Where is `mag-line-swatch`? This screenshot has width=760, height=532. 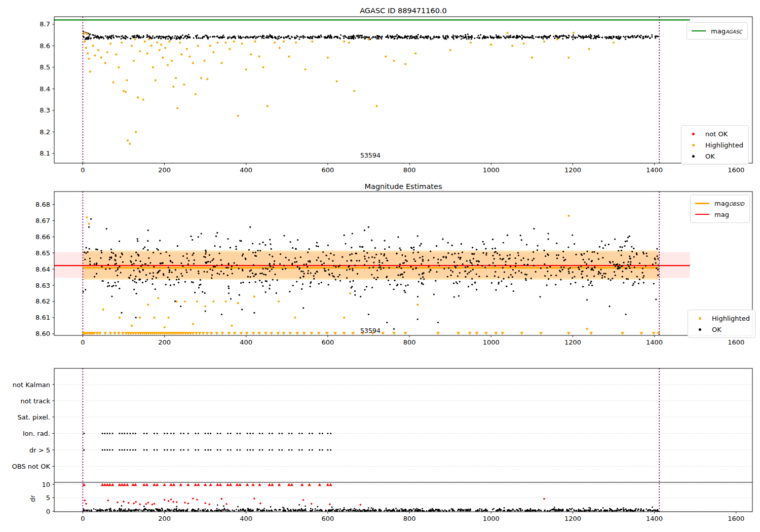 mag-line-swatch is located at coordinates (702, 214).